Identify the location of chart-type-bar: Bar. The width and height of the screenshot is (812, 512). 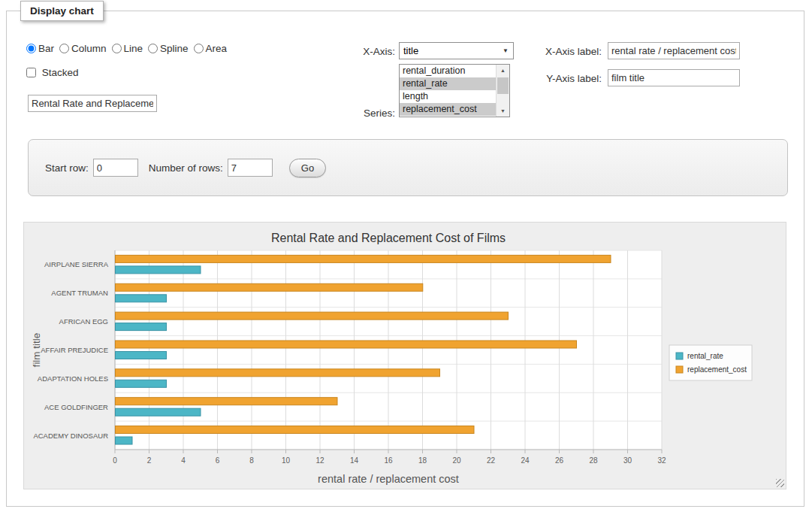
(41, 48).